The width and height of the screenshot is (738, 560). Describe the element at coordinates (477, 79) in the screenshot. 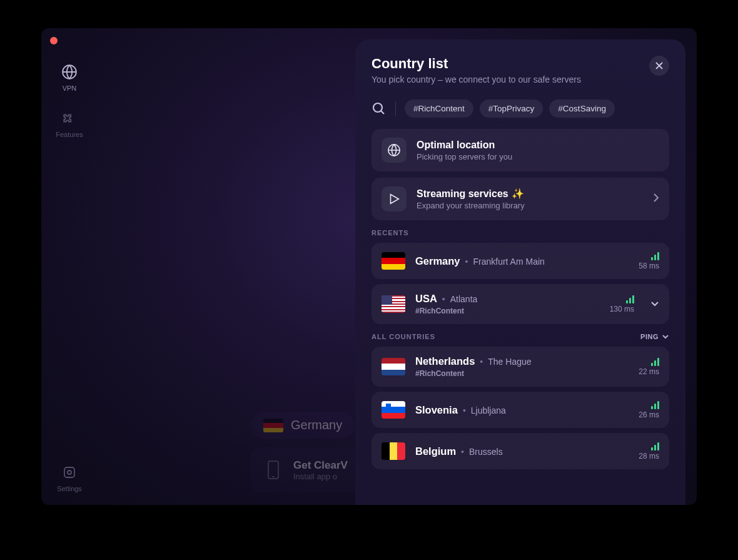

I see `panel-subtitle: You pick country – we connect you to our…` at that location.